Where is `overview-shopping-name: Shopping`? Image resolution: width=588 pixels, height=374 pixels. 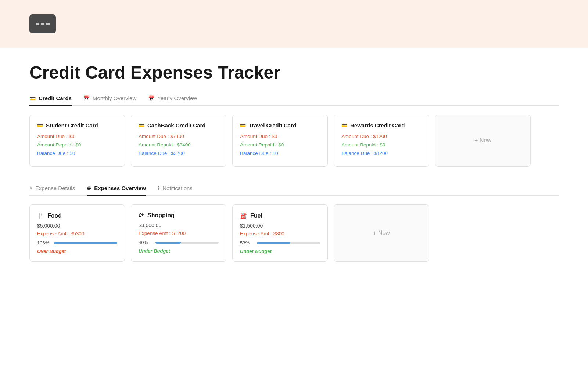
overview-shopping-name: Shopping is located at coordinates (161, 215).